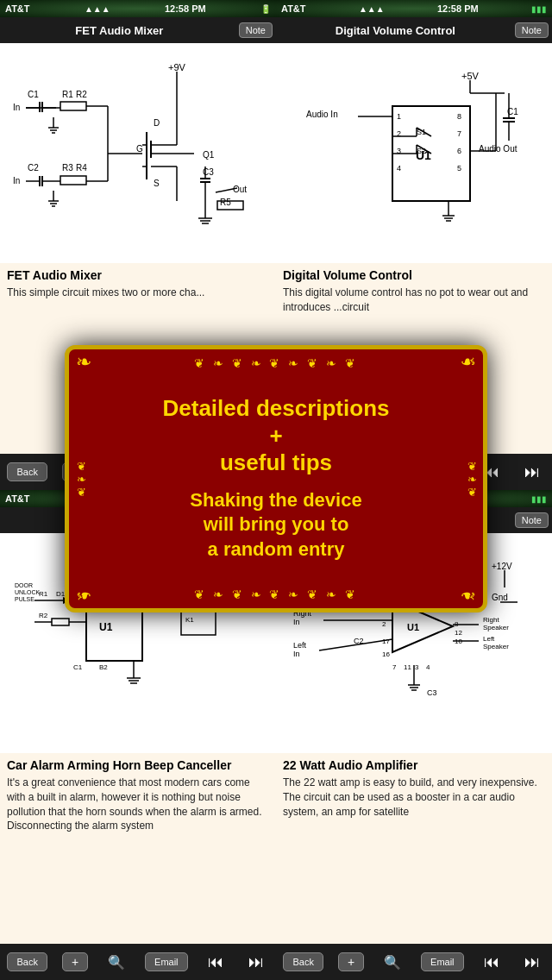  Describe the element at coordinates (414, 849) in the screenshot. I see `text-area-22w: 22 Watt Audio Amplifier The 22 watt amp …` at that location.